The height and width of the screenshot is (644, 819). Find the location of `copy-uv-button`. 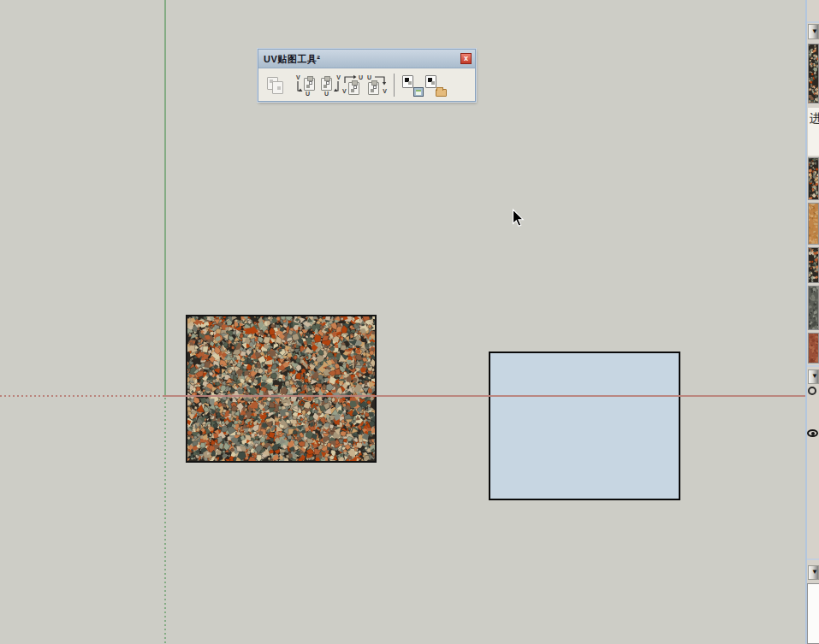

copy-uv-button is located at coordinates (276, 86).